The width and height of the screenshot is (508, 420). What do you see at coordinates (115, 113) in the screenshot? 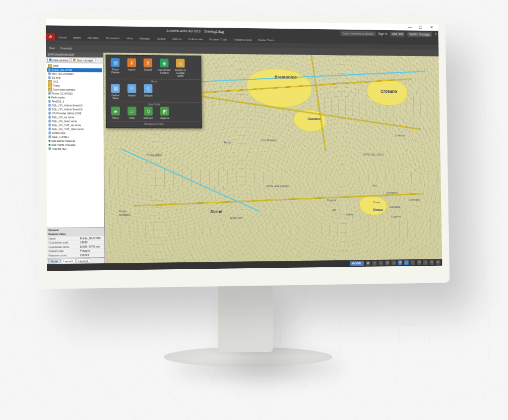
I see `panel-button: ▰Show` at bounding box center [115, 113].